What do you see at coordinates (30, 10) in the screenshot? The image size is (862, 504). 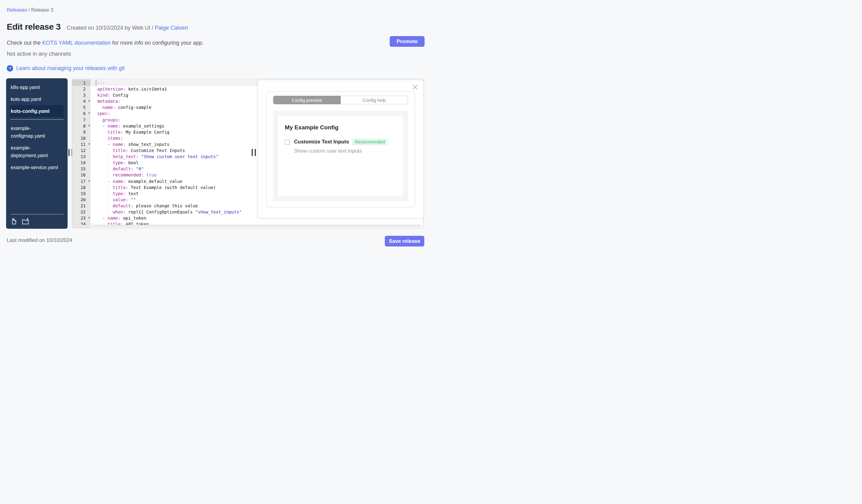 I see `breadcrumb: Releases / Release 3` at bounding box center [30, 10].